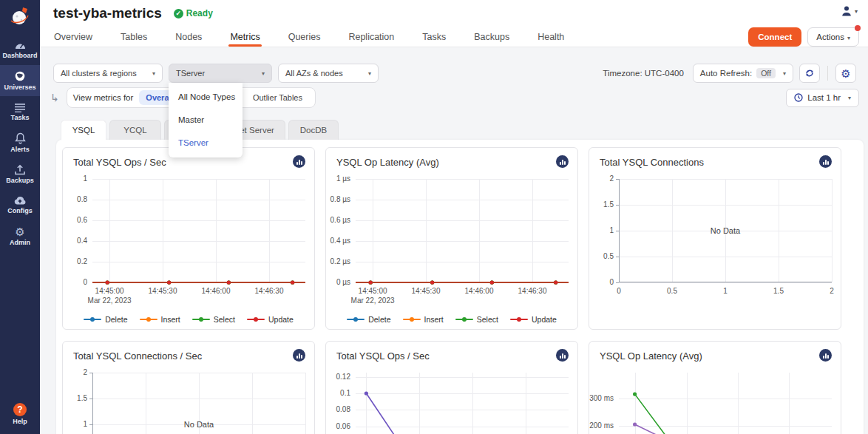 This screenshot has height=434, width=868. Describe the element at coordinates (120, 163) in the screenshot. I see `chart-title: Total YSQL Ops / Sec` at that location.